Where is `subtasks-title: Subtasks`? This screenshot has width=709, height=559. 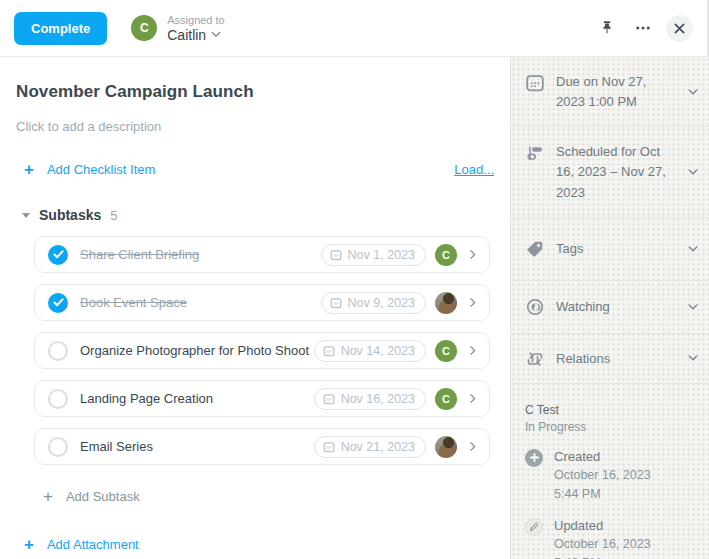 subtasks-title: Subtasks is located at coordinates (70, 215).